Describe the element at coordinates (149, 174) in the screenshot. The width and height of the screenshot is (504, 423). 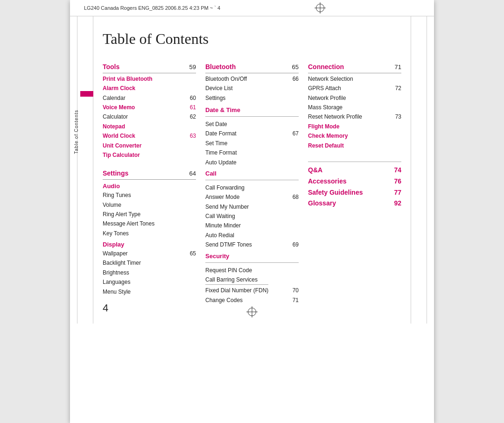
I see `settings-header: Settings 64` at that location.